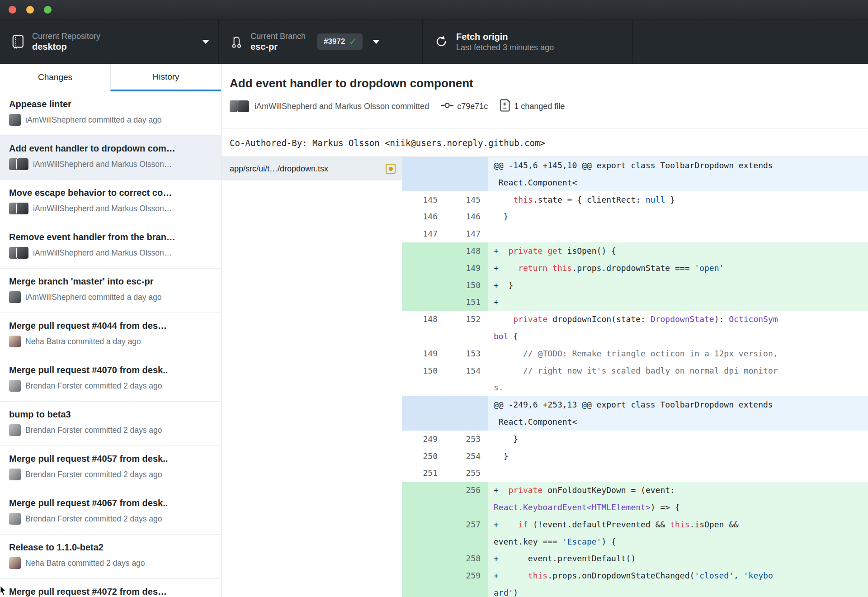  What do you see at coordinates (424, 439) in the screenshot?
I see `gutter-old-line-number: 249` at bounding box center [424, 439].